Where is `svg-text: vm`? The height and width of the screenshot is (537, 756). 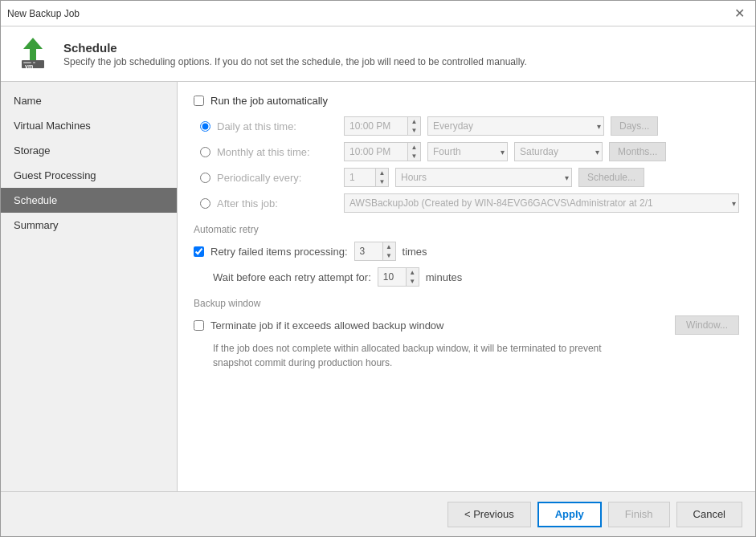 svg-text: vm is located at coordinates (29, 66).